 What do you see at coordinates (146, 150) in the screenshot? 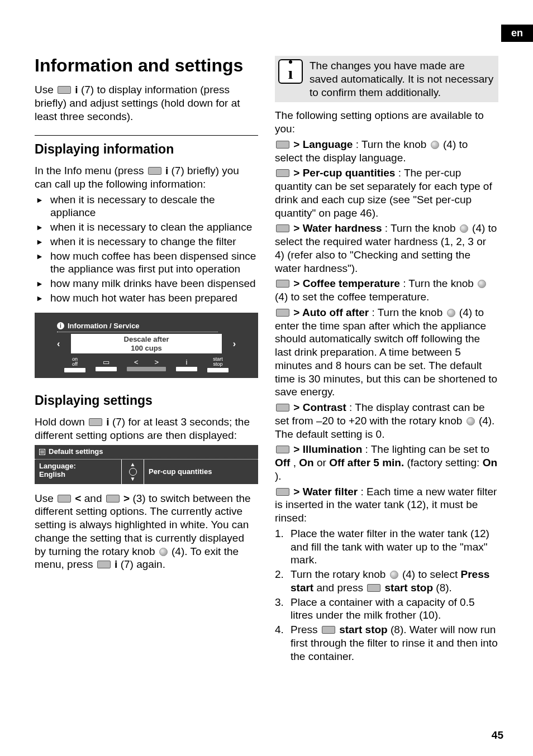
I see `subheading-displaying-information: Displaying information` at bounding box center [146, 150].